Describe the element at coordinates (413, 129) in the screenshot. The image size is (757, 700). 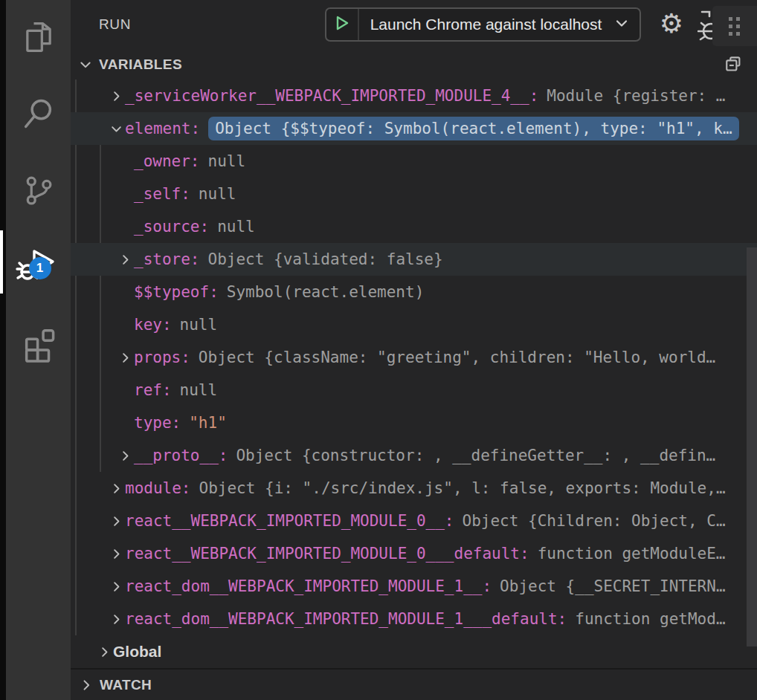
I see `variable-row: element:Object {$$typeof: Symbol(react.e…` at that location.